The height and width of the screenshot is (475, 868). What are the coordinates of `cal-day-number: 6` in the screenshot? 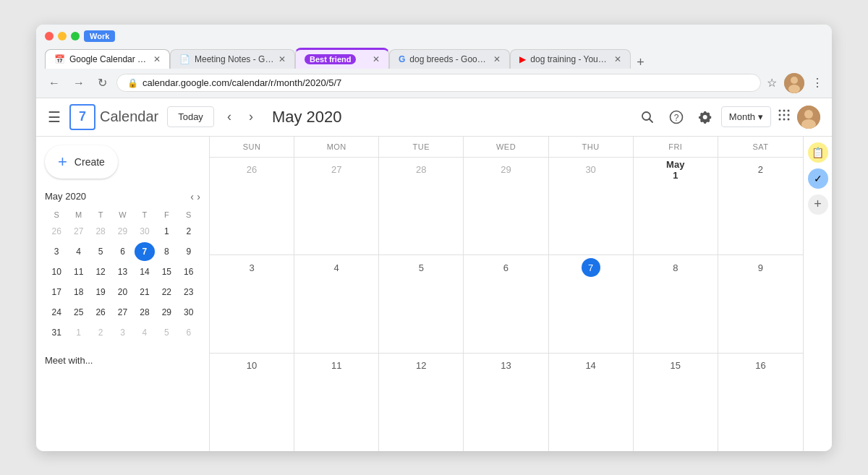 It's located at (506, 268).